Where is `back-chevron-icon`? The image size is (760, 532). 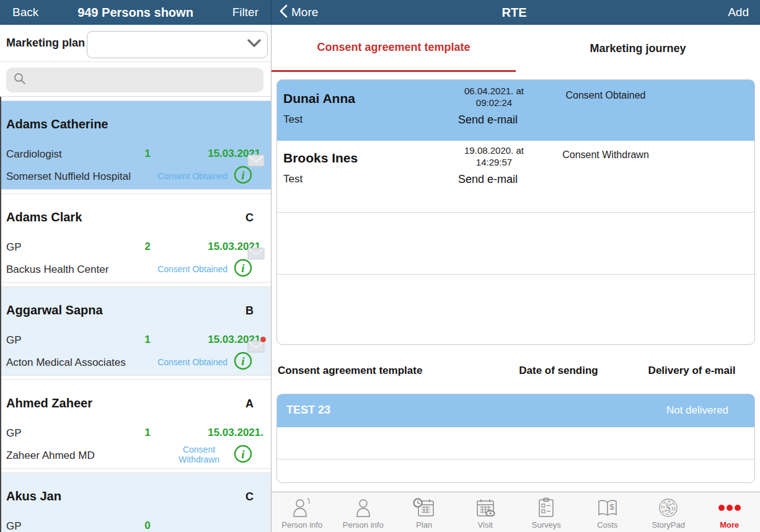
back-chevron-icon is located at coordinates (284, 12).